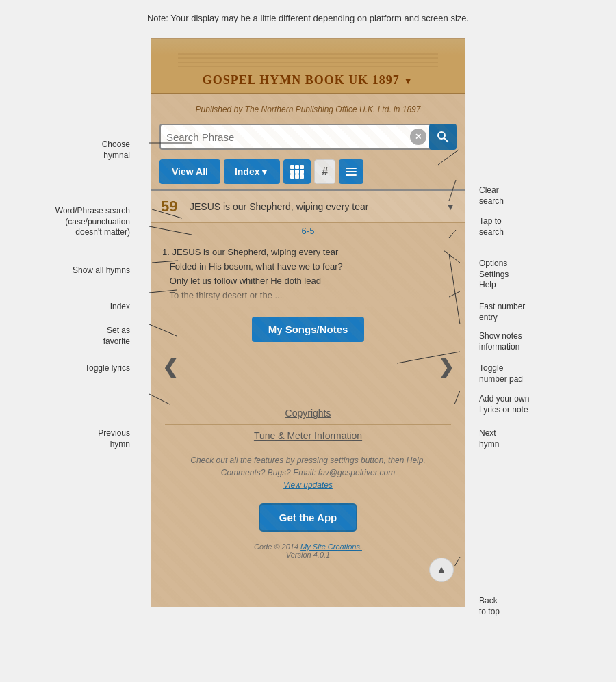  Describe the element at coordinates (318, 207) in the screenshot. I see `hymn-title: JESUS is our Shepherd, wiping every tear` at that location.